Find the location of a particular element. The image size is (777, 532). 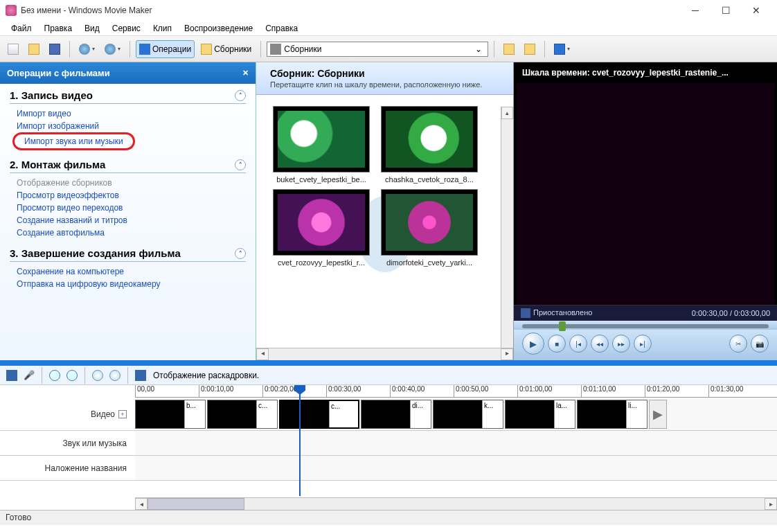

film-icon is located at coordinates (276, 49).